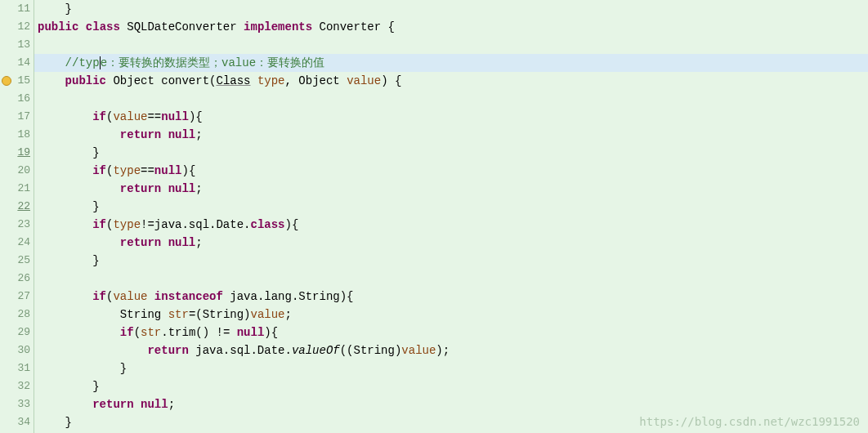  What do you see at coordinates (451, 225) in the screenshot?
I see `code-line: if(type!=java.sql.Date.class){` at bounding box center [451, 225].